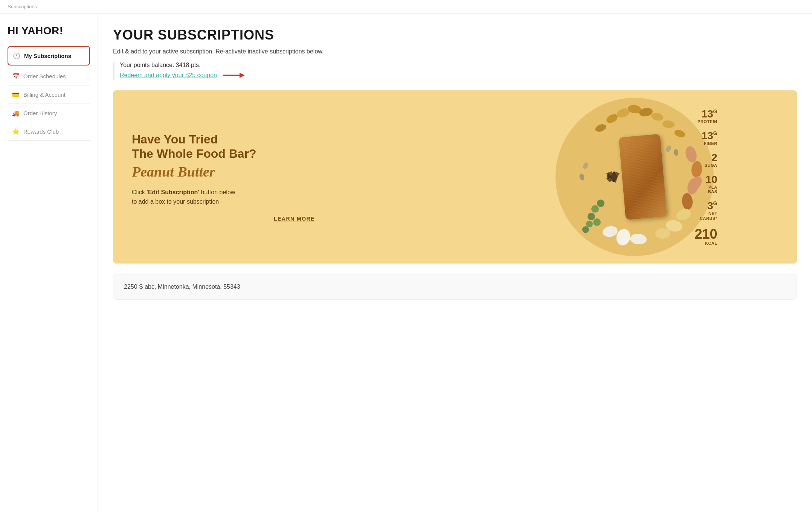 Image resolution: width=812 pixels, height=512 pixels. Describe the element at coordinates (173, 192) in the screenshot. I see `promo-description-bold: 'Edit Subscription'` at that location.